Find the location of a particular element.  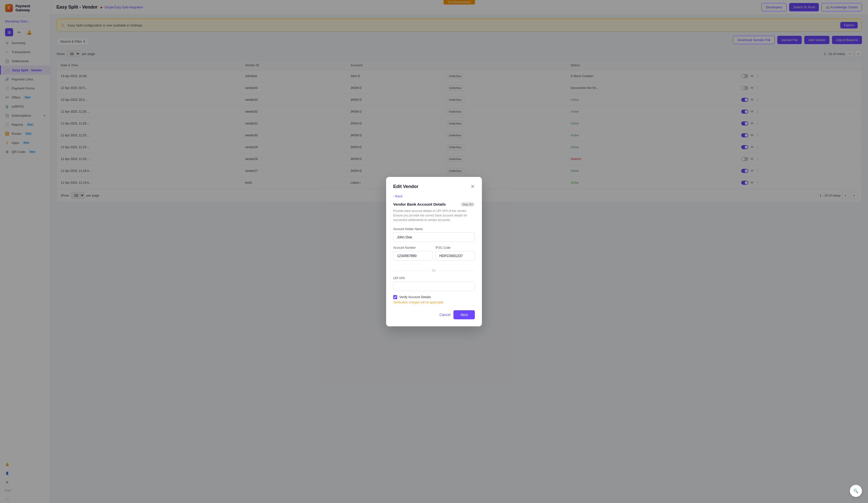

upi-group: UPI VPA is located at coordinates (434, 284).